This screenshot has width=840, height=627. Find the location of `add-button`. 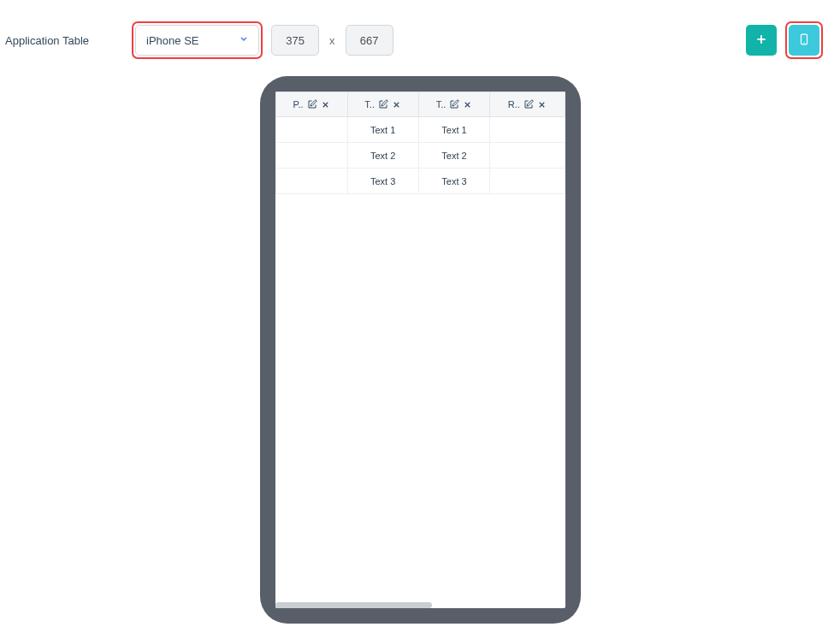

add-button is located at coordinates (761, 40).